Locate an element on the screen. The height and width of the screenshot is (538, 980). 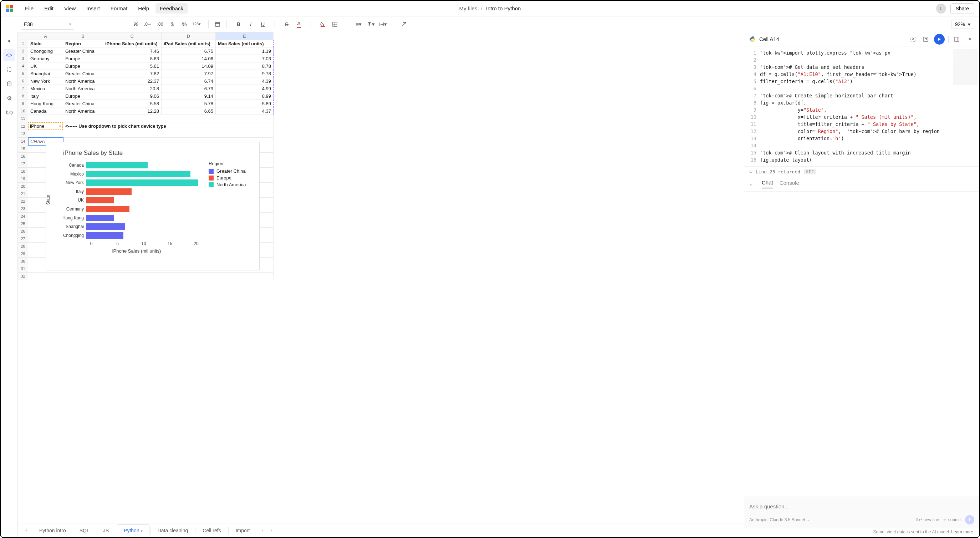
data-cell: Greater China is located at coordinates (83, 103).